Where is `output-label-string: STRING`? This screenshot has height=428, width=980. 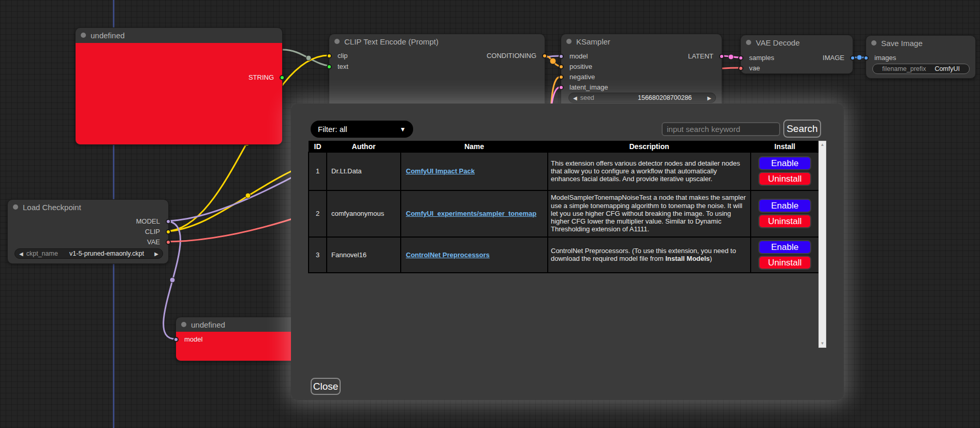
output-label-string: STRING is located at coordinates (261, 78).